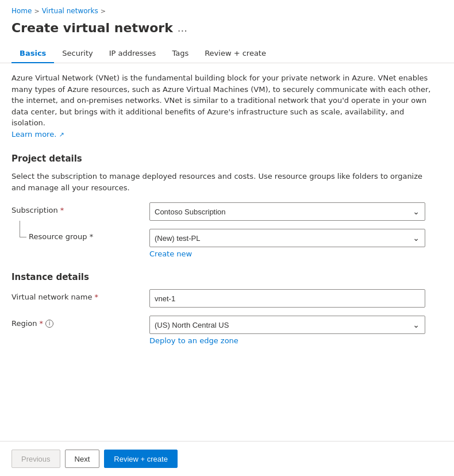 This screenshot has width=454, height=476. Describe the element at coordinates (287, 212) in the screenshot. I see `subscription-select-wrapper: Contoso Subscription` at that location.